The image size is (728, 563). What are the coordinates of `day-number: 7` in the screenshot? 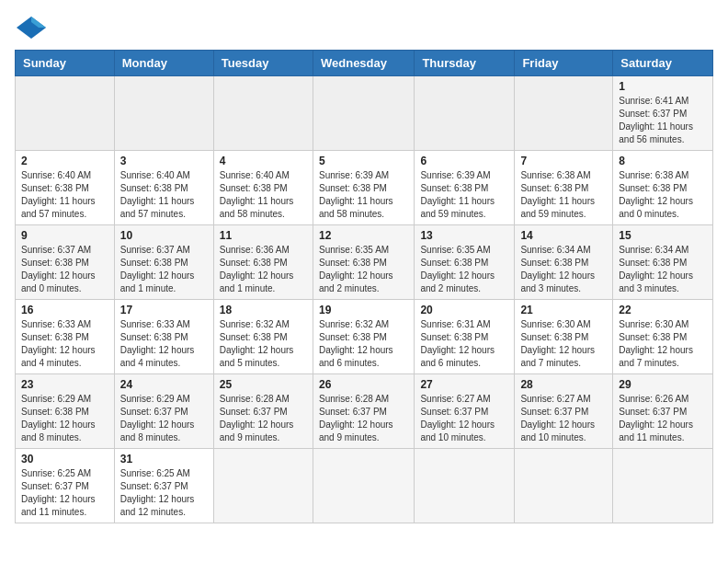 It's located at (563, 161).